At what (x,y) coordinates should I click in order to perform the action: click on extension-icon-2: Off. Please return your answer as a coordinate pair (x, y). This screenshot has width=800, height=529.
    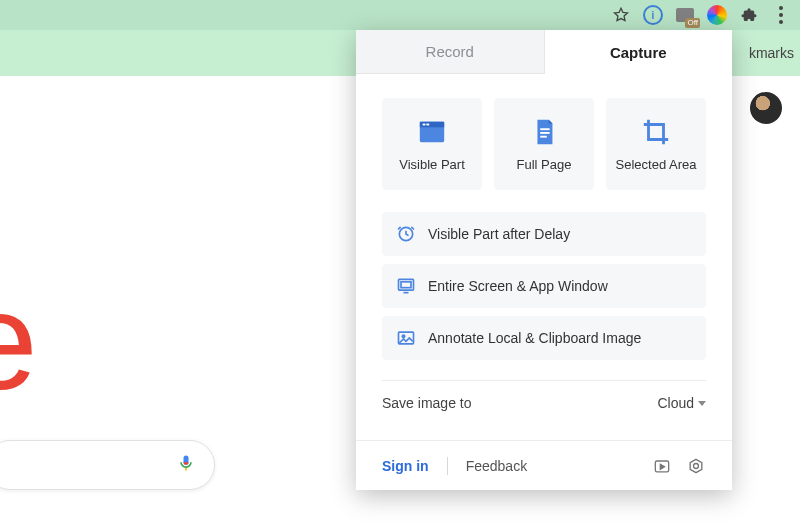
    Looking at the image, I should click on (685, 15).